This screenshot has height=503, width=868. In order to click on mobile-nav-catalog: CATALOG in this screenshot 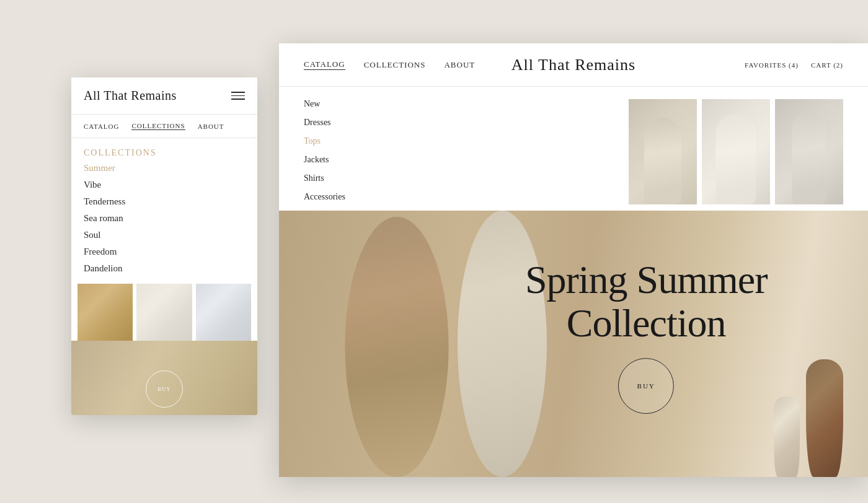, I will do `click(102, 126)`.